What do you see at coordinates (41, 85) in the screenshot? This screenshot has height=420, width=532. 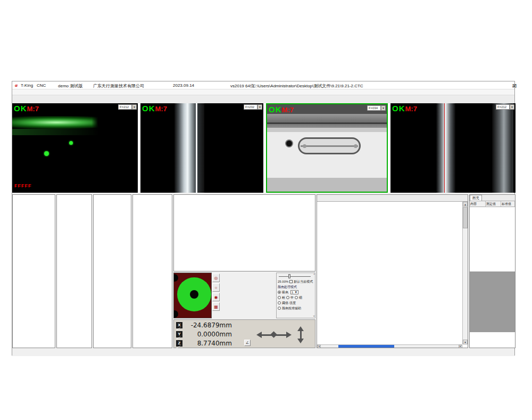 I see `app-edition: CNC` at bounding box center [41, 85].